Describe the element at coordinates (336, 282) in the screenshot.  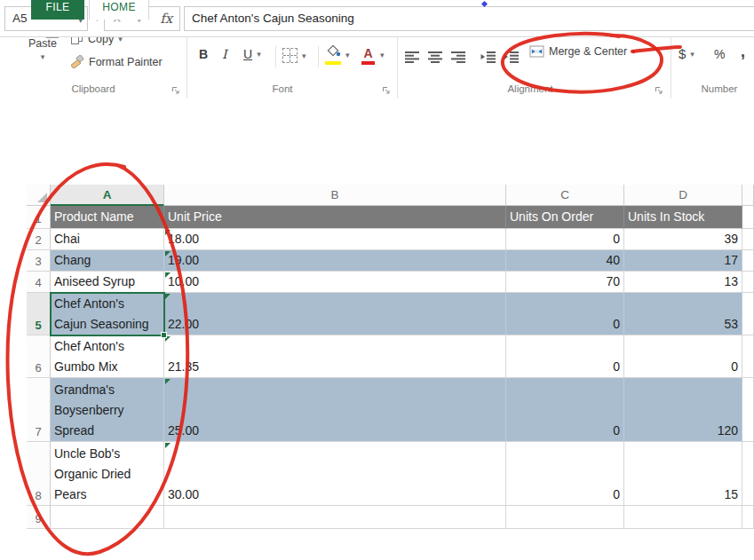
I see `cell-B4: 10.00` at that location.